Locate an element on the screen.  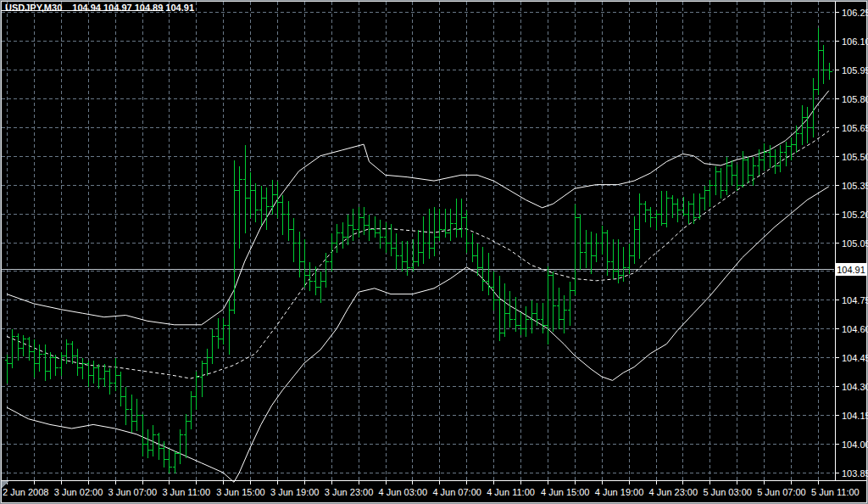
price-tick-label: 105.80 is located at coordinates (854, 99).